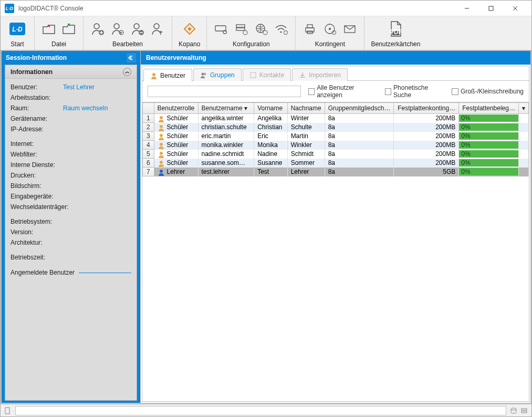  I want to click on table-row: 1Schülerangelika.winterAngelikaWinter8a2…, so click(336, 119).